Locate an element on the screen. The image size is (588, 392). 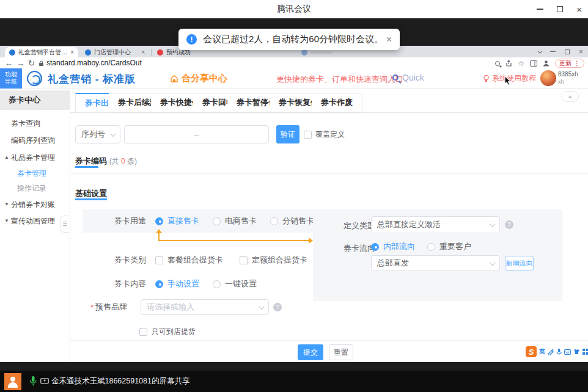
ime-toolbar: S 英 is located at coordinates (557, 352).